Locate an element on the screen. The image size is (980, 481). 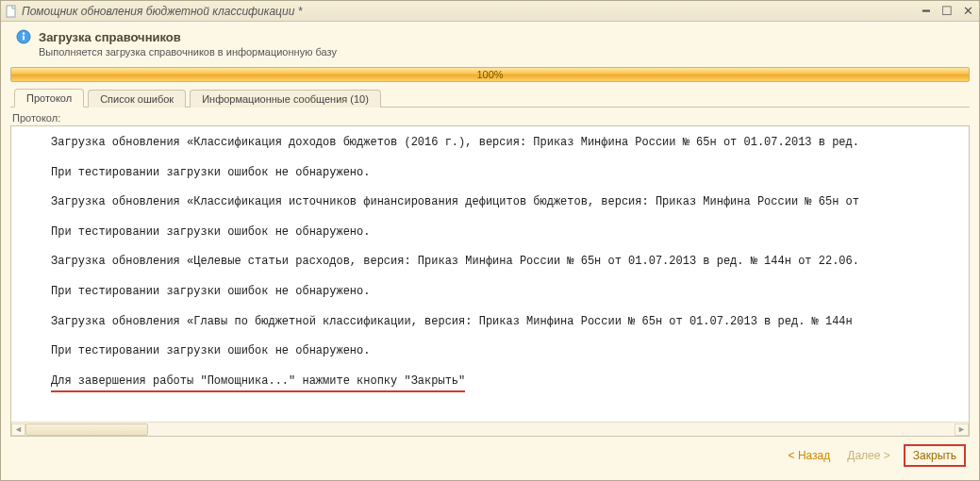
log-line-highlight: Для завершения работы "Помощника..." наж… is located at coordinates (258, 384).